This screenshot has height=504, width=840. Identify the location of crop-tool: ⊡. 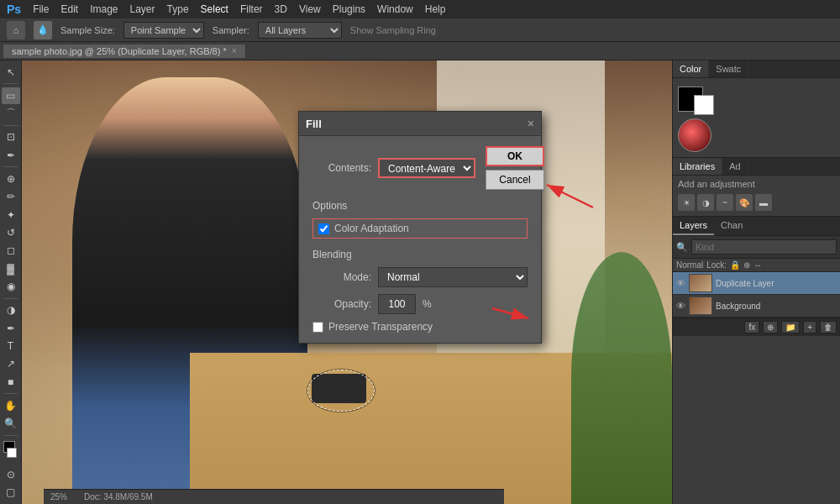
(11, 138).